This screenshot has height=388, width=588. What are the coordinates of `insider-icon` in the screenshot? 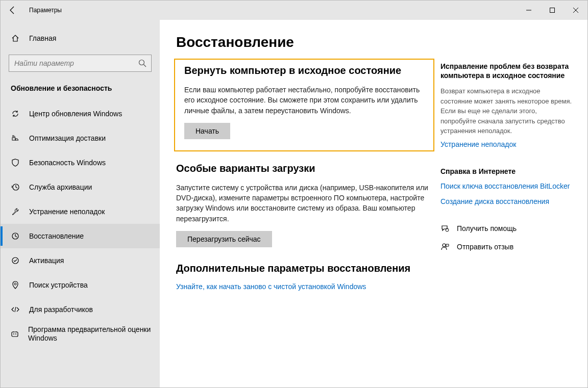 It's located at (15, 334).